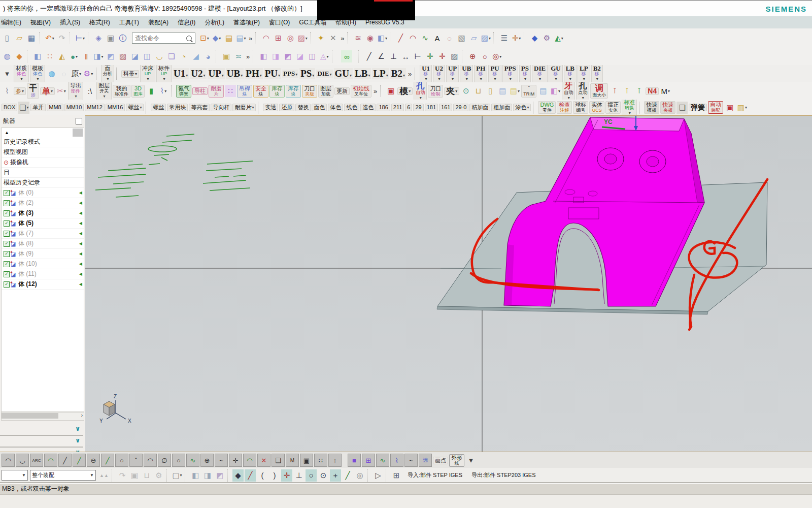  What do you see at coordinates (278, 38) in the screenshot?
I see `mesh-surface-icon: ⊞` at bounding box center [278, 38].